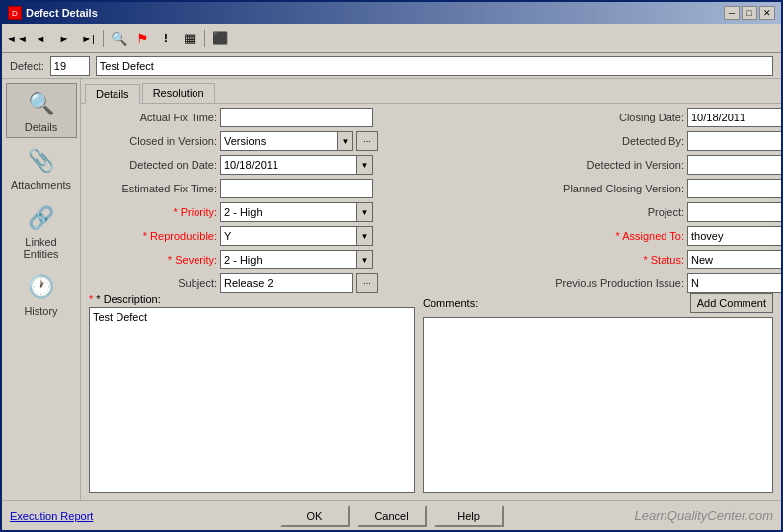 This screenshot has height=532, width=783. Describe the element at coordinates (345, 141) in the screenshot. I see `closed-in-version-arrow: ▼` at that location.